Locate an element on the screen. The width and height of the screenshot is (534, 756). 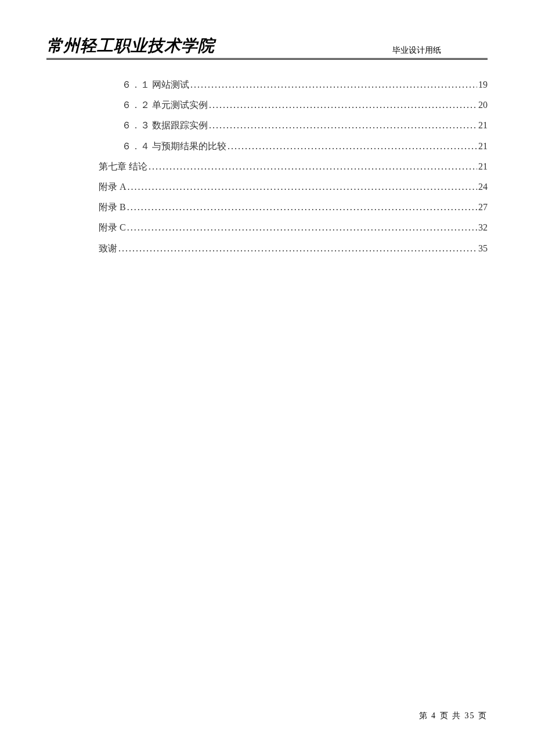
toc-entry: 附录 B 27 is located at coordinates (293, 207).